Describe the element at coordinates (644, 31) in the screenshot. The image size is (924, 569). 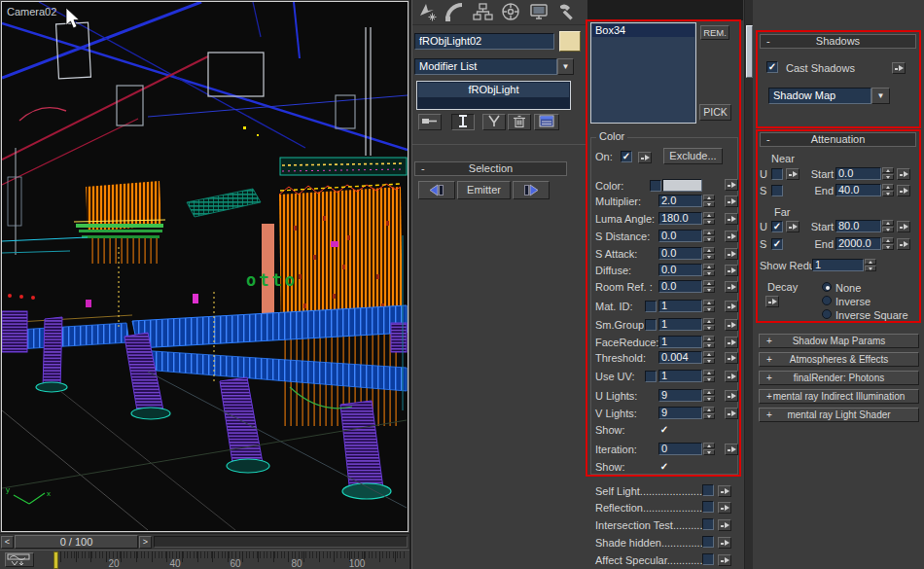
I see `list-item-selected: Box34` at that location.